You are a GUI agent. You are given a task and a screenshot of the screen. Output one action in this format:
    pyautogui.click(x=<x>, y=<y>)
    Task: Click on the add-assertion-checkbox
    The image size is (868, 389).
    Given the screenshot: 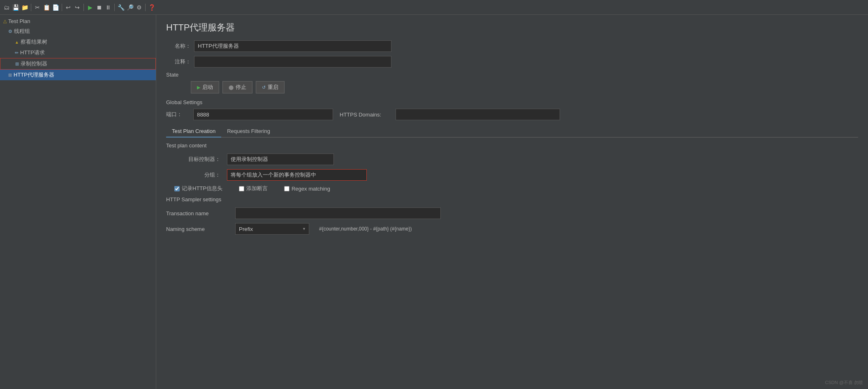 What is the action you would take?
    pyautogui.click(x=242, y=189)
    